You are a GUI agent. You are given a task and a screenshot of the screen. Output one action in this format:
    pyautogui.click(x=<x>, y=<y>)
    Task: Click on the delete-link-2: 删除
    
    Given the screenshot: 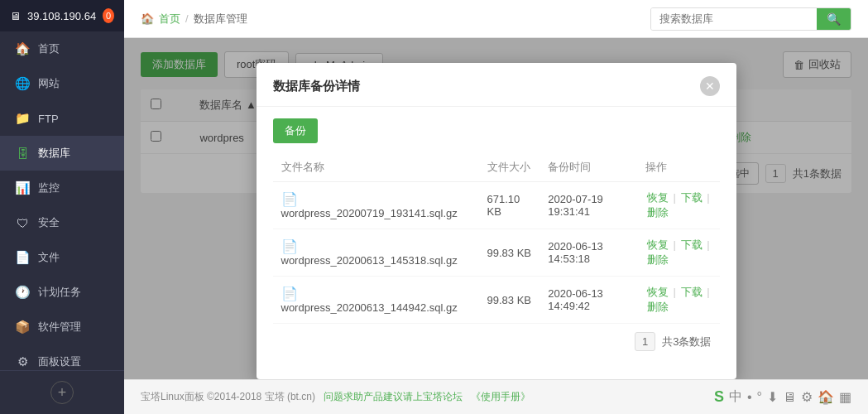 What is the action you would take?
    pyautogui.click(x=658, y=260)
    